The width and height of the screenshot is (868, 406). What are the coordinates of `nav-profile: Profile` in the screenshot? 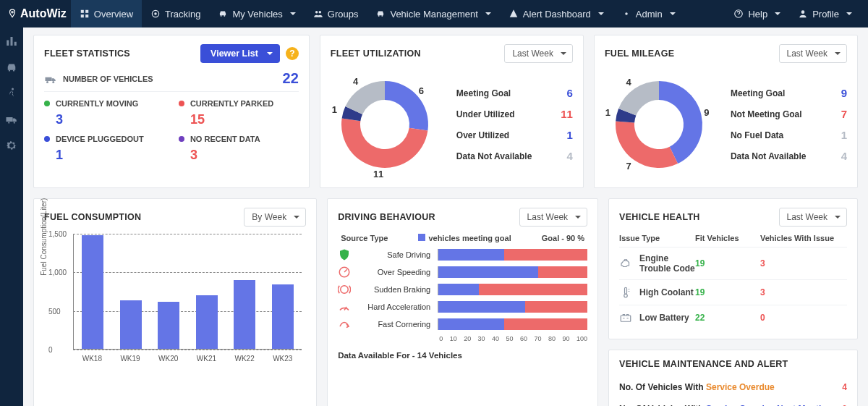 It's located at (825, 14).